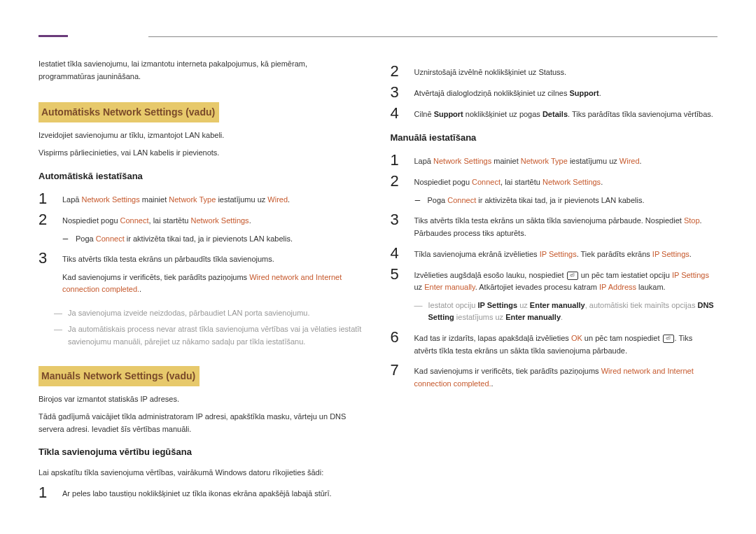  Describe the element at coordinates (202, 473) in the screenshot. I see `section2-p3: Lai apskatītu tīkla savienojuma vērtības…` at that location.